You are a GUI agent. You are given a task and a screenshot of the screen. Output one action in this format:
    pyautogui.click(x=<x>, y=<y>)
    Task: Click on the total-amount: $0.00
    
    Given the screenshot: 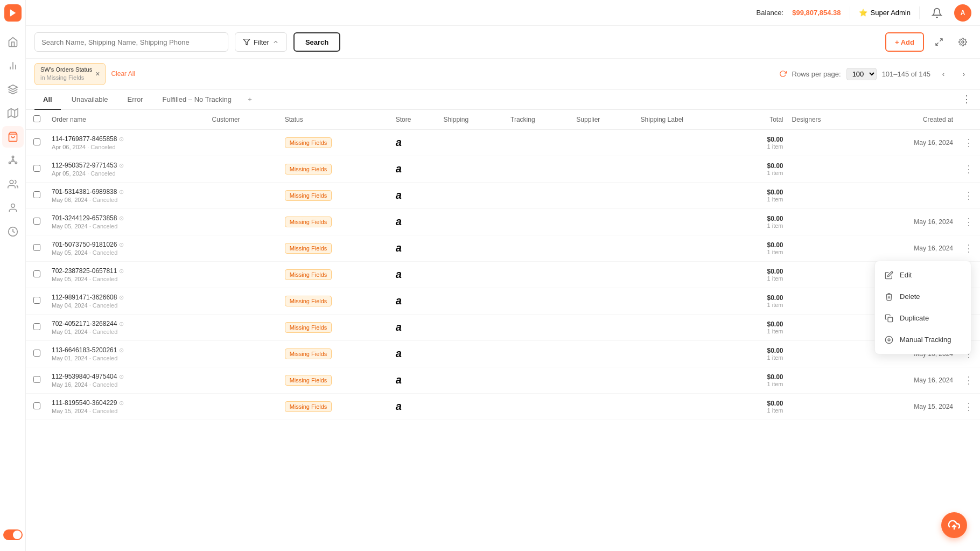 What is the action you would take?
    pyautogui.click(x=762, y=324)
    